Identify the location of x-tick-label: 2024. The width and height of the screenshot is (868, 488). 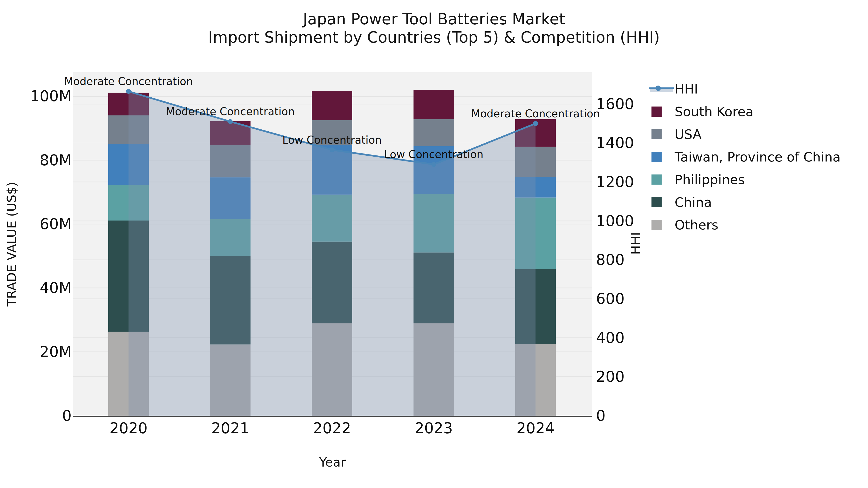
(536, 428).